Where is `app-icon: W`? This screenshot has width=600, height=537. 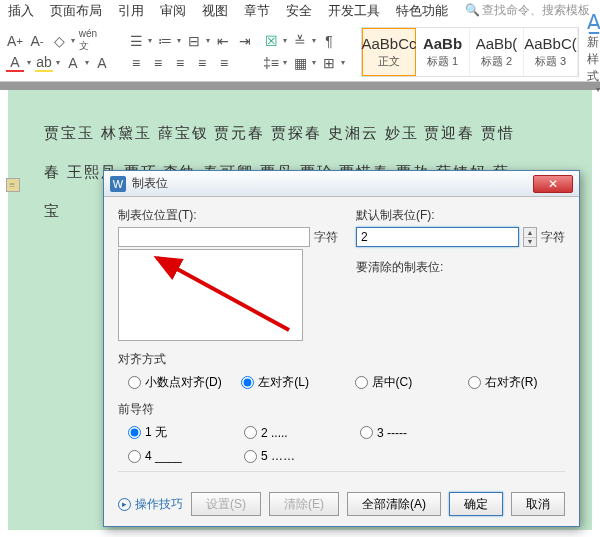 app-icon: W is located at coordinates (118, 184).